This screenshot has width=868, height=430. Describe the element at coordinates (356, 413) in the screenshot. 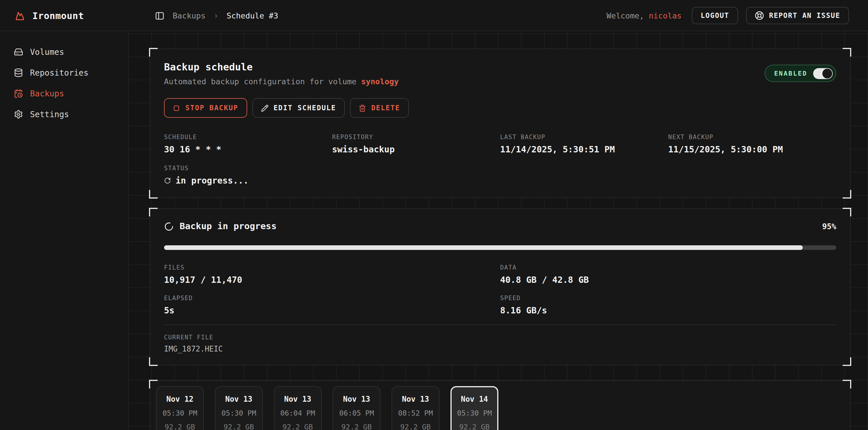

I see `snapshot-time: 06:05 PM` at that location.